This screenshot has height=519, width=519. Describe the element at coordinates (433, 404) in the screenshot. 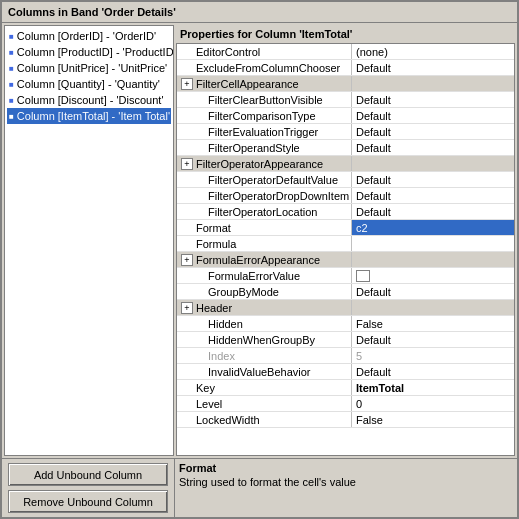

I see `property-value: 0` at that location.